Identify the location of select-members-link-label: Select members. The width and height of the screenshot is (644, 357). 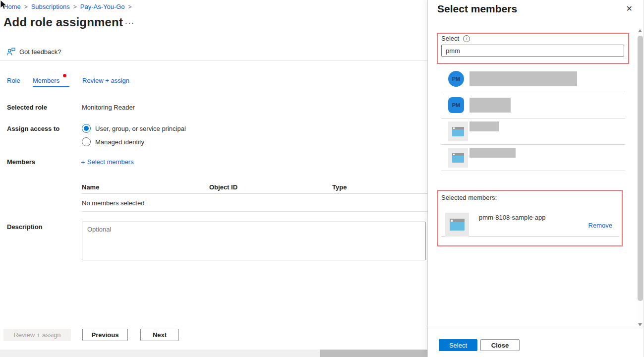
(111, 162).